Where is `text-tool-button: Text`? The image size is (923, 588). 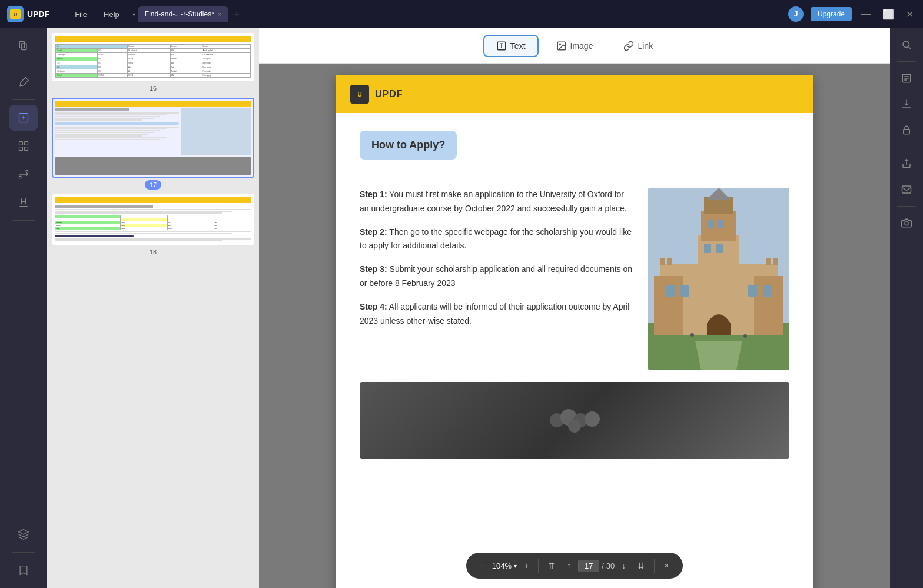
text-tool-button: Text is located at coordinates (511, 46).